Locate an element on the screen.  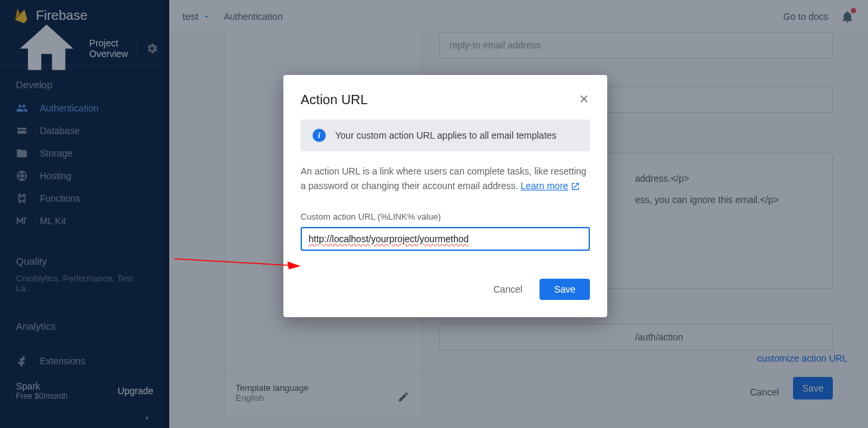
dialog-cancel-button: Cancel is located at coordinates (508, 289).